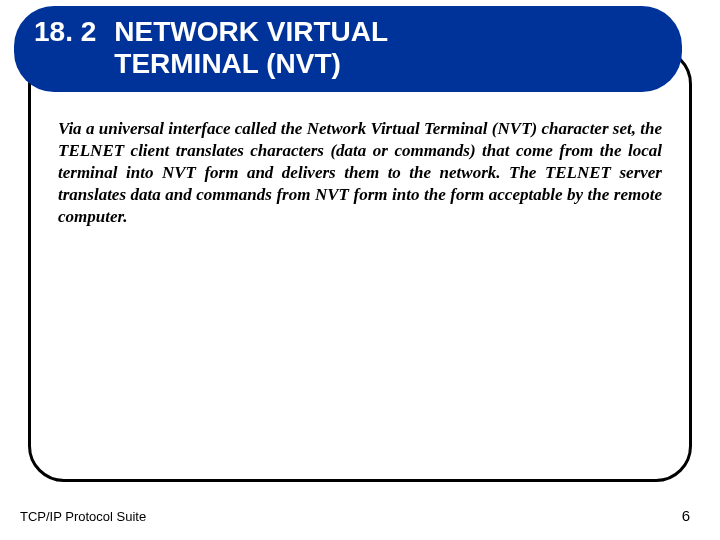 The image size is (720, 540). I want to click on footer-page-number: 6, so click(686, 516).